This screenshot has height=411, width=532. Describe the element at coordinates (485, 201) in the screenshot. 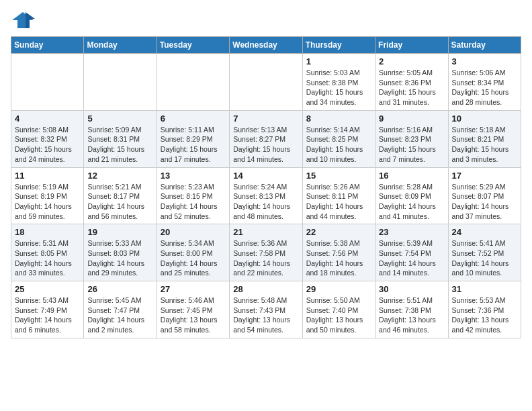

I see `day-info: Sunrise: 5:29 AMSunset: 8:07 PMDaylight:…` at that location.